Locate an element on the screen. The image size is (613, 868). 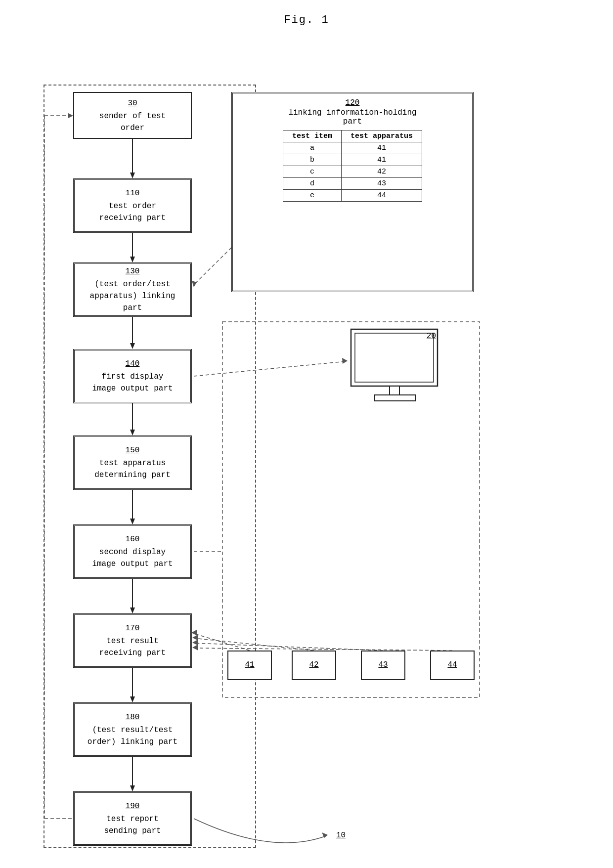
box-42: 42 is located at coordinates (314, 665).